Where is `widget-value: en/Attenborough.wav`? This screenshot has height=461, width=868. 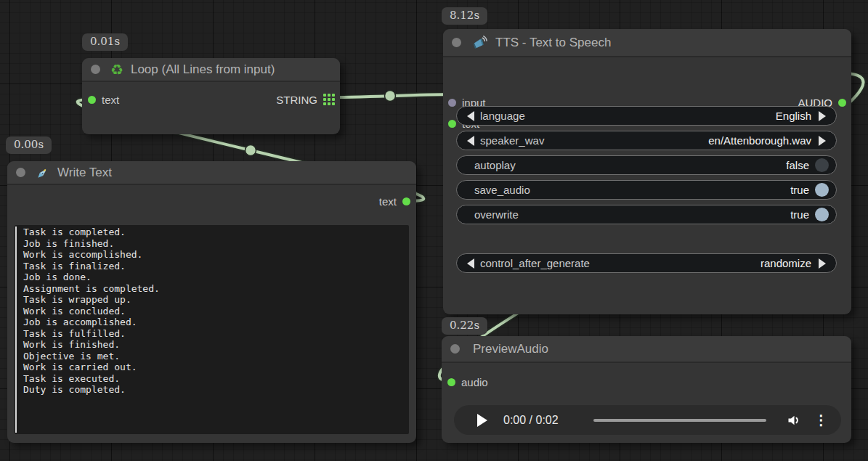 widget-value: en/Attenborough.wav is located at coordinates (678, 141).